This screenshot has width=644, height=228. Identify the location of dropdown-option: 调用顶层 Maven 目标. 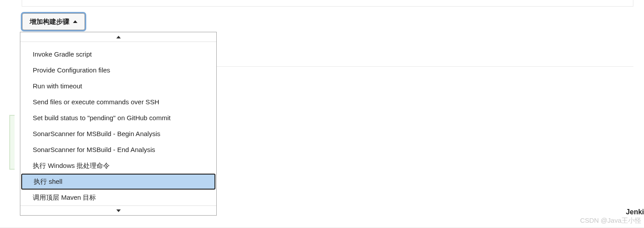
(119, 198).